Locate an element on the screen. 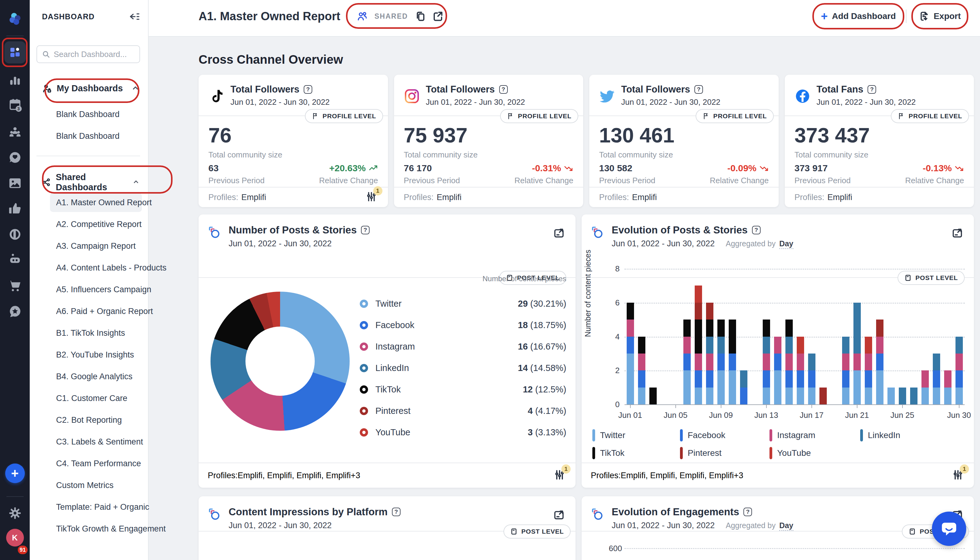 The height and width of the screenshot is (560, 980). listening-icon is located at coordinates (15, 234).